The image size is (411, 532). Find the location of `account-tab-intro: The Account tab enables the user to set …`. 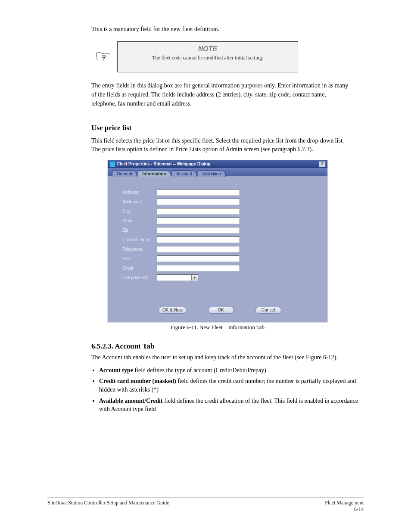

account-tab-intro: The Account tab enables the user to set … is located at coordinates (225, 358).